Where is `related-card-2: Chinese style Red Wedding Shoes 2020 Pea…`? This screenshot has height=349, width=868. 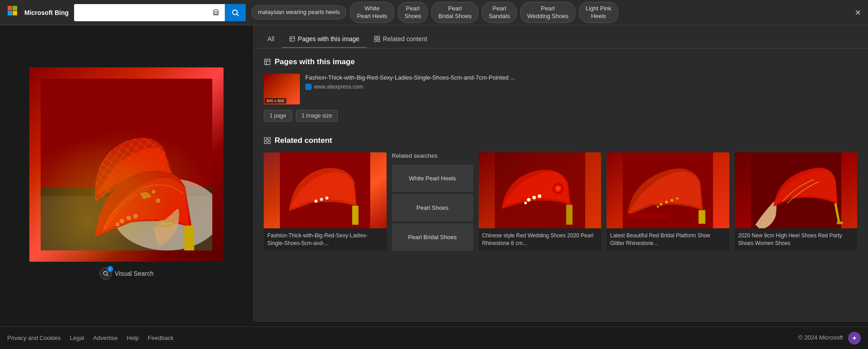
related-card-2: Chinese style Red Wedding Shoes 2020 Pea… is located at coordinates (540, 202).